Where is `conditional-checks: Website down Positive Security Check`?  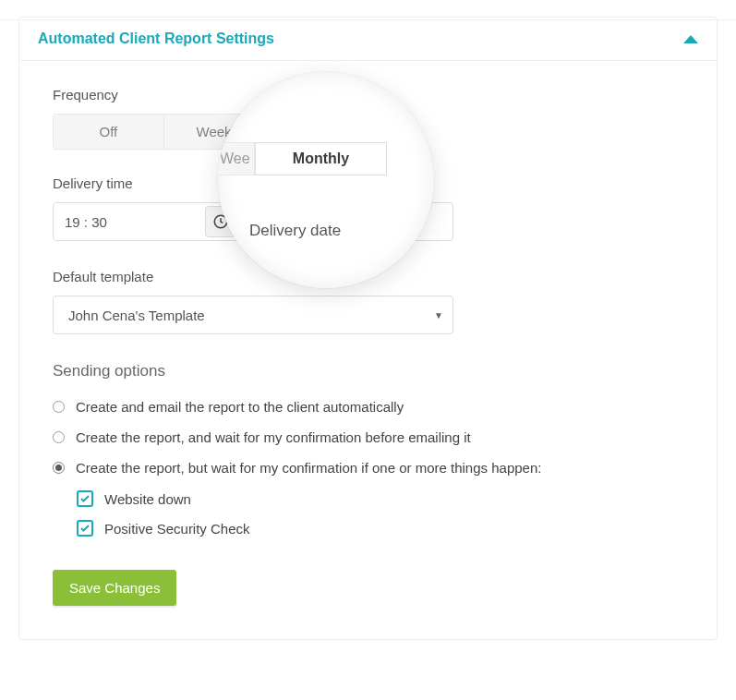
conditional-checks: Website down Positive Security Check is located at coordinates (380, 513).